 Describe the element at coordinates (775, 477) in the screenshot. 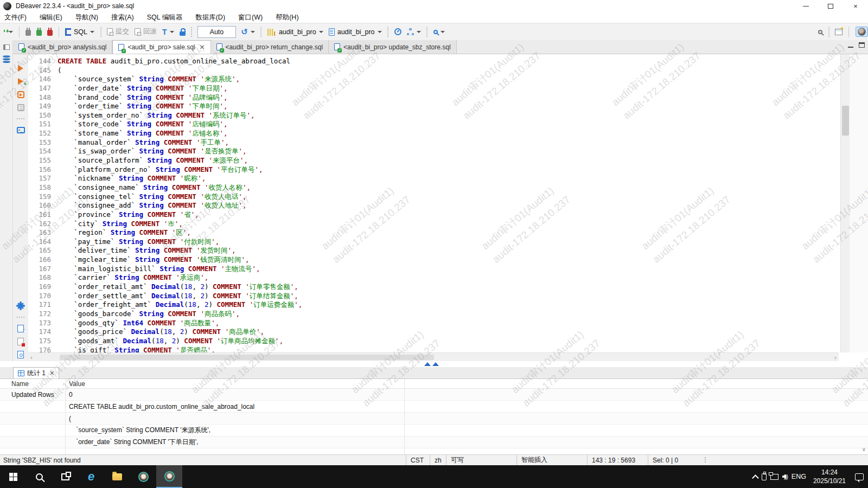

I see `network-icon` at that location.